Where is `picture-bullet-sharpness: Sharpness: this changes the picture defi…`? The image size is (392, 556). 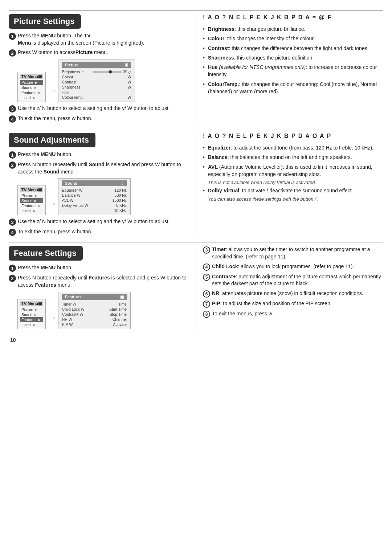
picture-bullet-sharpness: Sharpness: this changes the picture defi… is located at coordinates (293, 58).